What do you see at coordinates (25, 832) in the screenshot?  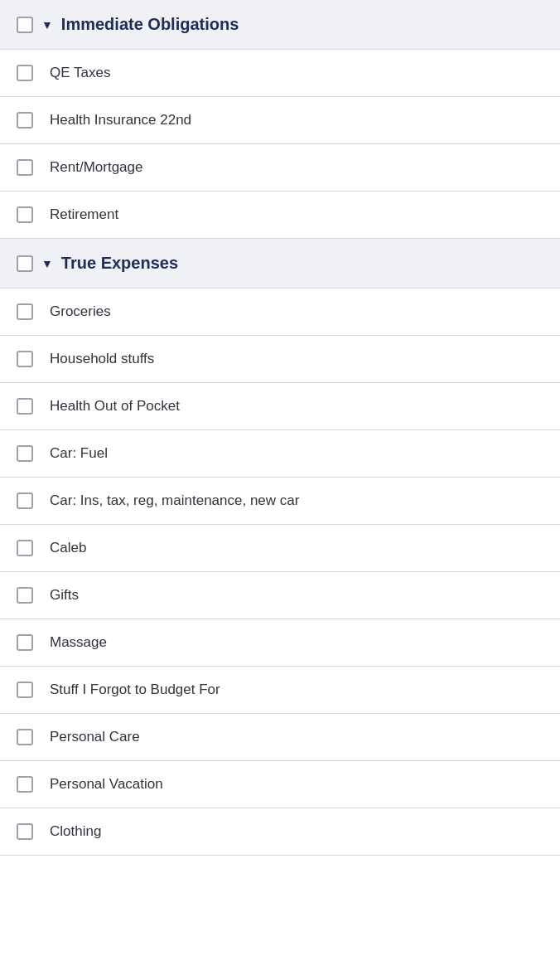 I see `item-checkbox-clothing` at bounding box center [25, 832].